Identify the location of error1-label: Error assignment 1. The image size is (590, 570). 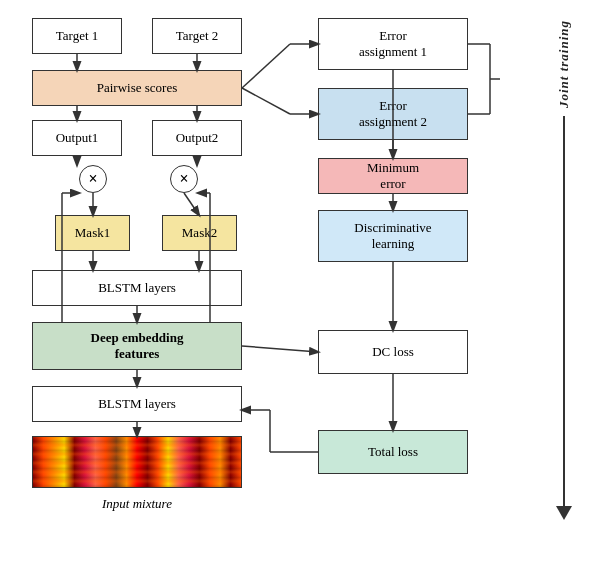
(393, 44).